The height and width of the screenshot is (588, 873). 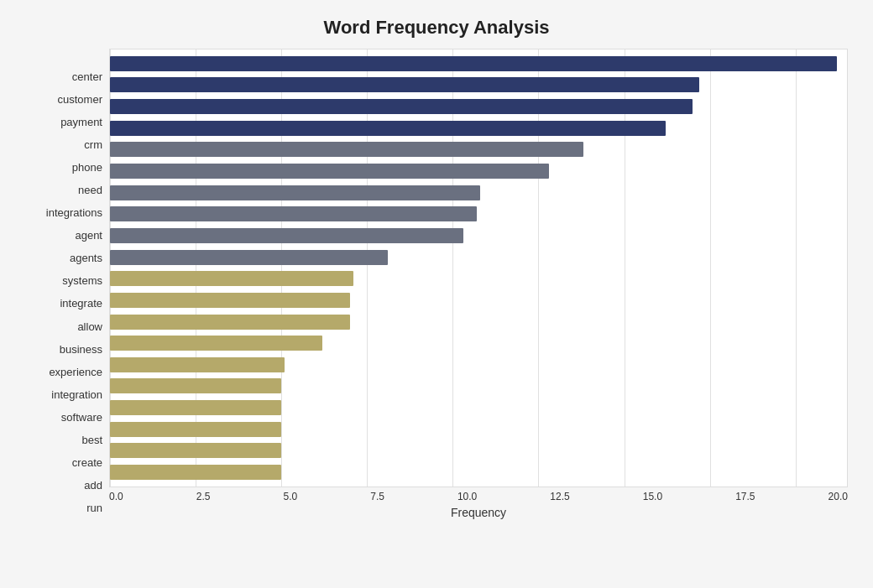 I want to click on x-axis-title: Frequency, so click(x=478, y=513).